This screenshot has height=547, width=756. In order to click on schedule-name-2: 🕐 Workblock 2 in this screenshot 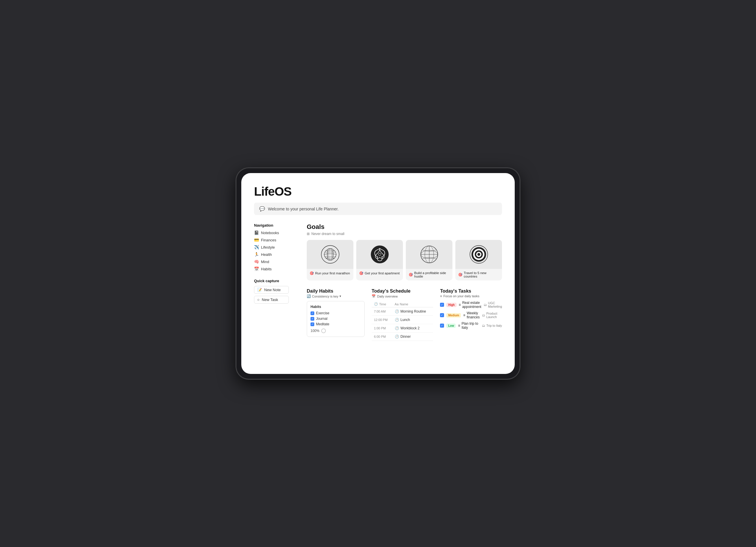, I will do `click(413, 328)`.